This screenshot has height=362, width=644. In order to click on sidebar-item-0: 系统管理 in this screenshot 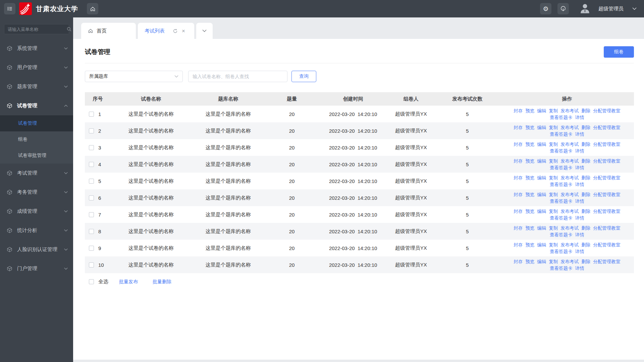, I will do `click(37, 48)`.